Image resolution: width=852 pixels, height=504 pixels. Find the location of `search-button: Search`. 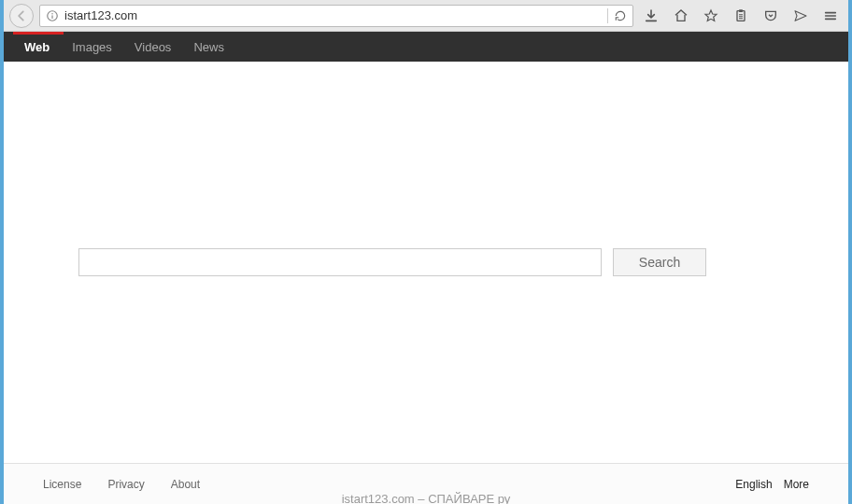

search-button: Search is located at coordinates (660, 262).